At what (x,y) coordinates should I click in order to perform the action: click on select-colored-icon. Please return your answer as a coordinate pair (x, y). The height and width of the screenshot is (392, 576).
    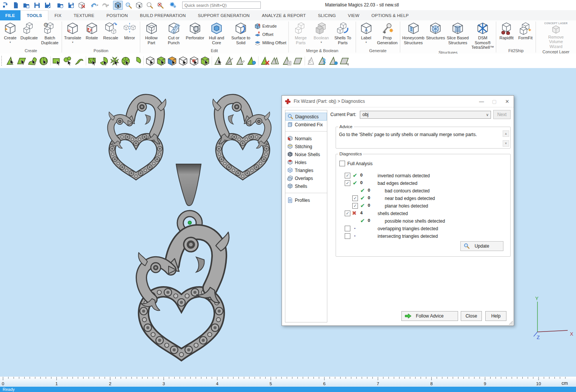
    Looking at the image, I should click on (172, 61).